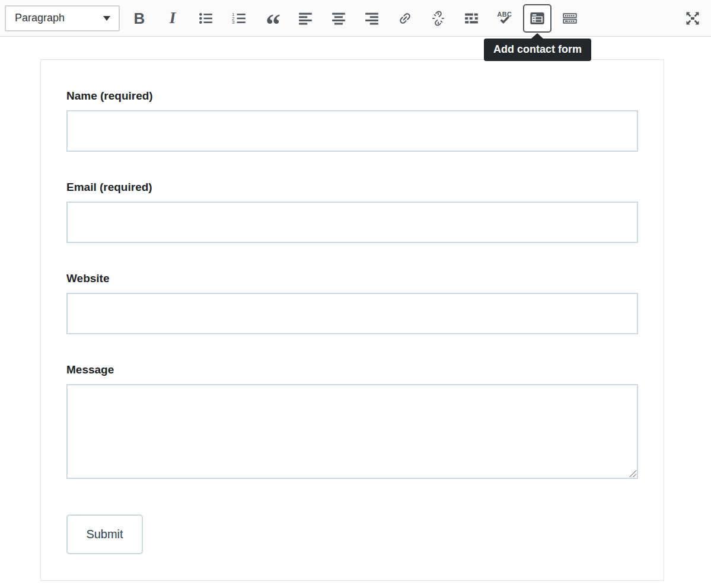 The image size is (711, 588). What do you see at coordinates (352, 222) in the screenshot?
I see `email-input` at bounding box center [352, 222].